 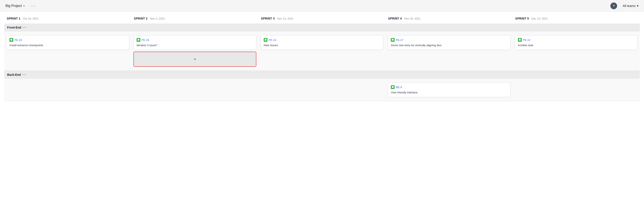 I want to click on teams-chevron-icon: ▾, so click(x=638, y=6).